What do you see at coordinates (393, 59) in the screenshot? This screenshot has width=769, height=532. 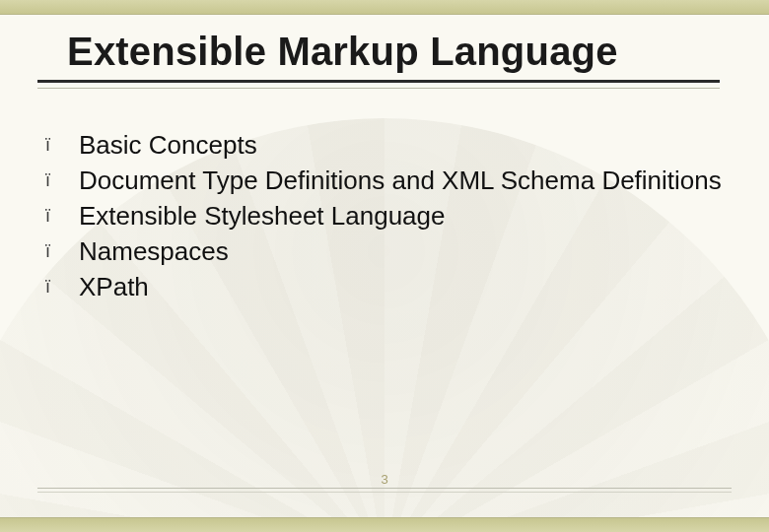 I see `title-area: Extensible Markup Language` at bounding box center [393, 59].